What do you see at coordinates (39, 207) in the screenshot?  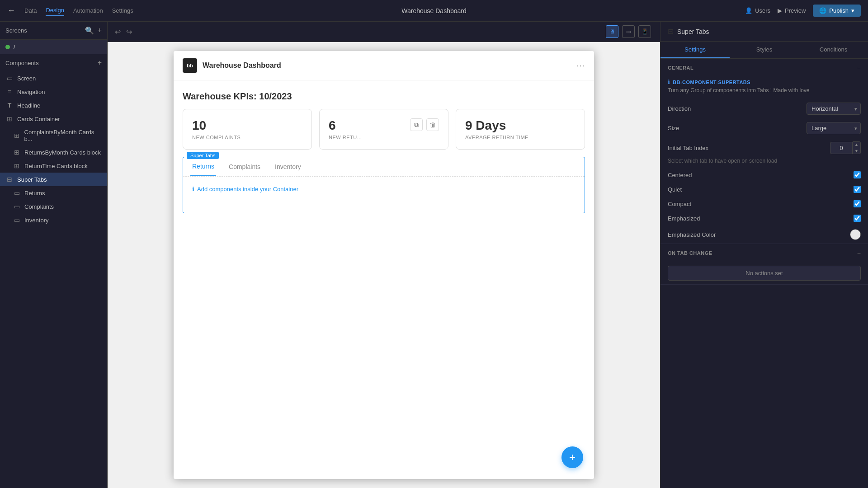 I see `sidebar-item-label: Complaints` at bounding box center [39, 207].